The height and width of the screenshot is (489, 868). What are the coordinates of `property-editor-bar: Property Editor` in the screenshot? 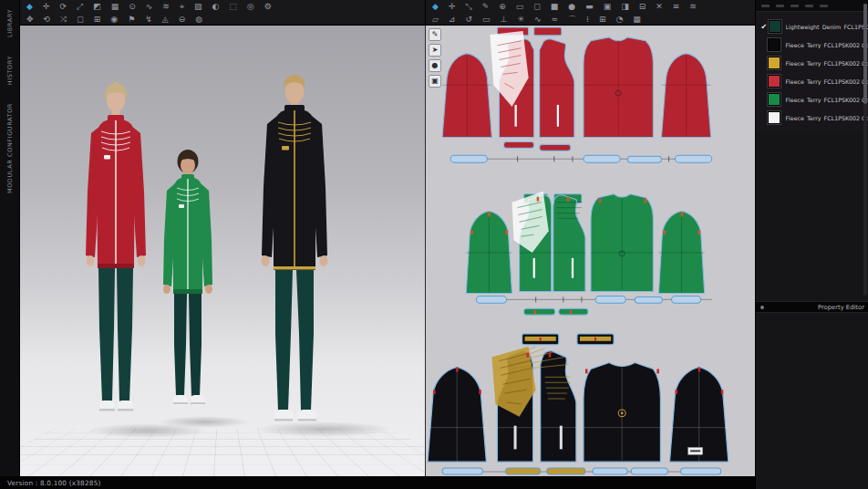 It's located at (811, 307).